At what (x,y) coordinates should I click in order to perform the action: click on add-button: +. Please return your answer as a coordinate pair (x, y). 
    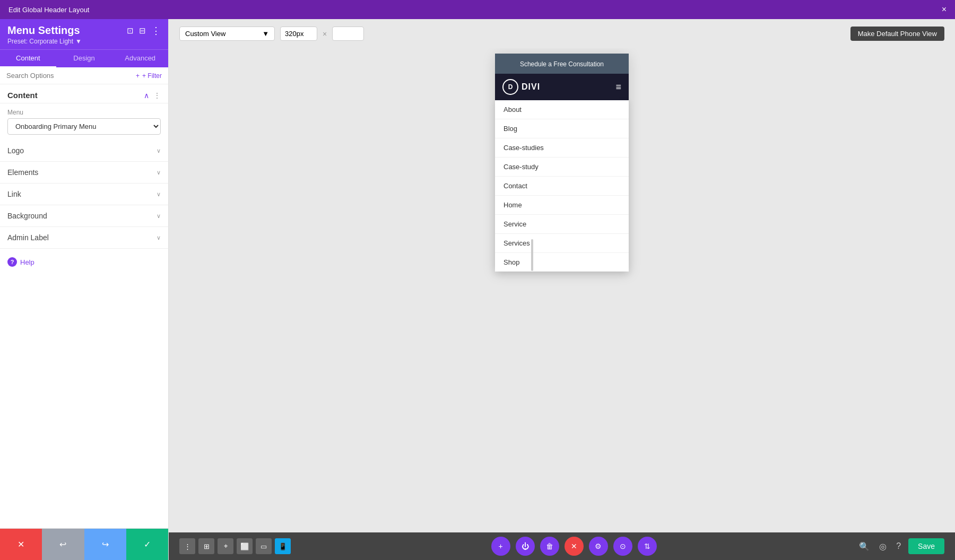
    Looking at the image, I should click on (501, 546).